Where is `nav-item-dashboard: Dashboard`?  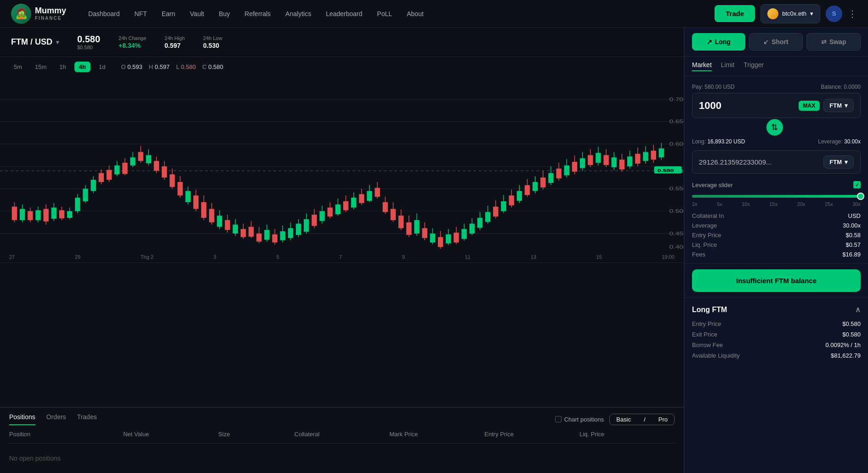 nav-item-dashboard: Dashboard is located at coordinates (104, 14).